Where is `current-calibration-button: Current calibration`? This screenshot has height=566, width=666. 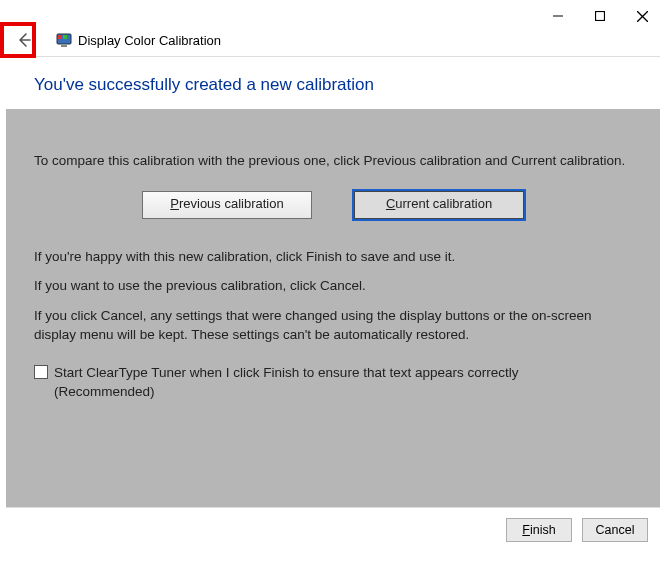 current-calibration-button: Current calibration is located at coordinates (439, 205).